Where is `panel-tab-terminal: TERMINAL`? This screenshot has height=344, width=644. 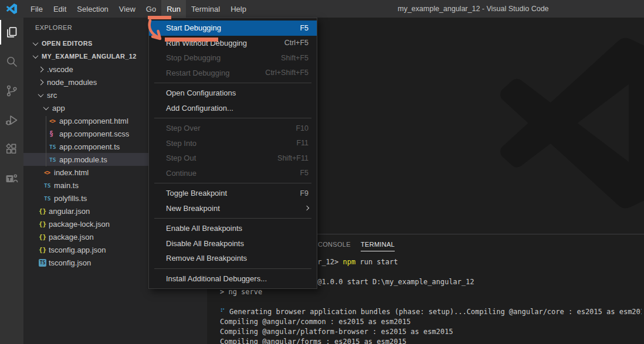
panel-tab-terminal: TERMINAL is located at coordinates (378, 244).